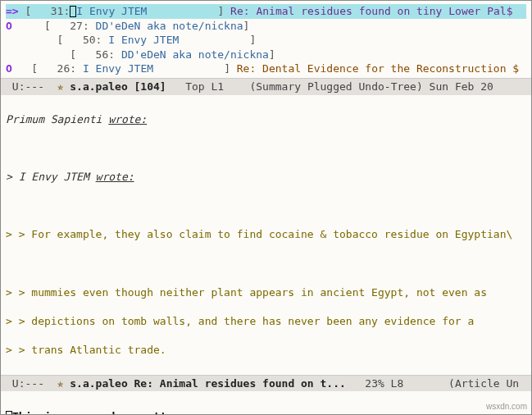 This screenshot has height=415, width=532. I want to click on cursor, so click(9, 413).